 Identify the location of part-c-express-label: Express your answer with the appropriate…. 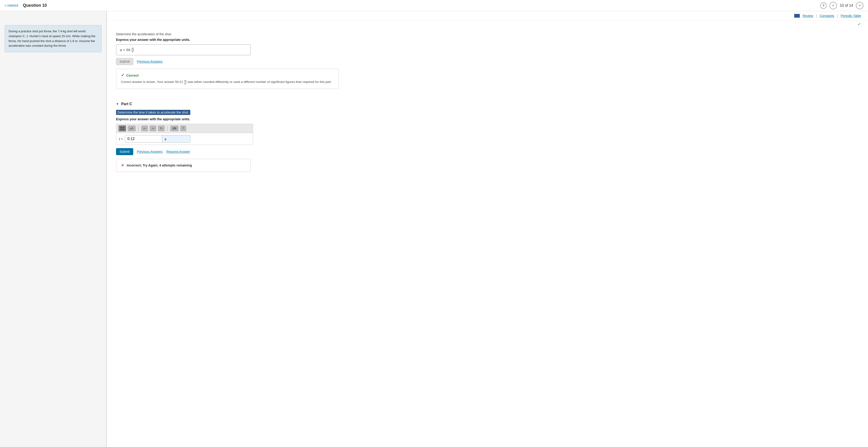
(487, 119).